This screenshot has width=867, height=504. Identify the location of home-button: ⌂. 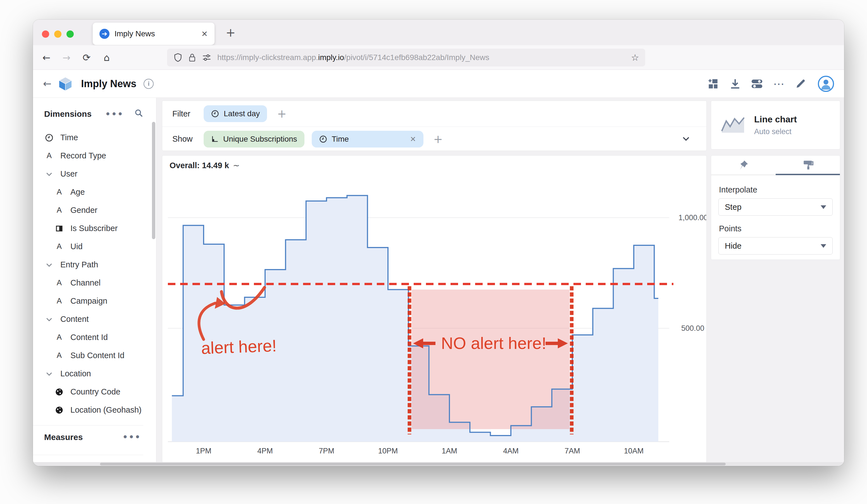
(107, 58).